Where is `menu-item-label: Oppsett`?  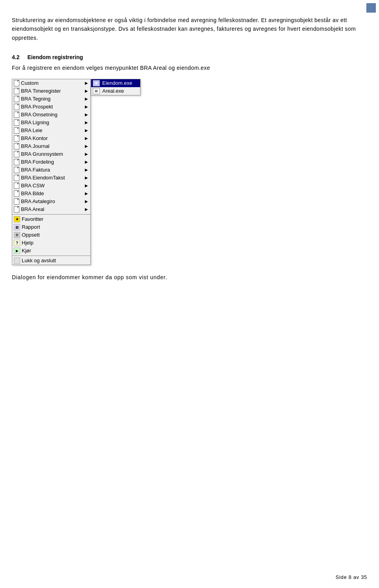 menu-item-label: Oppsett is located at coordinates (31, 235).